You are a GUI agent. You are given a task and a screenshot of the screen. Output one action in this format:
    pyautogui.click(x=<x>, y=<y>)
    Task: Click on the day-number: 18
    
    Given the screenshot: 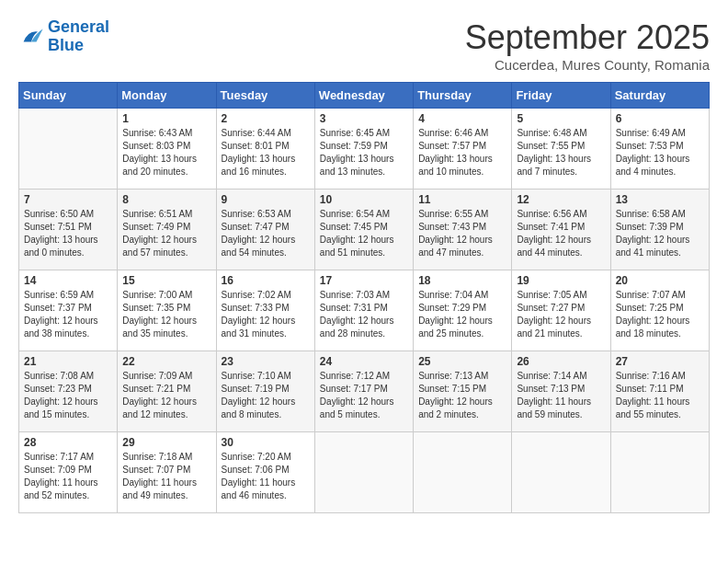 What is the action you would take?
    pyautogui.click(x=462, y=281)
    